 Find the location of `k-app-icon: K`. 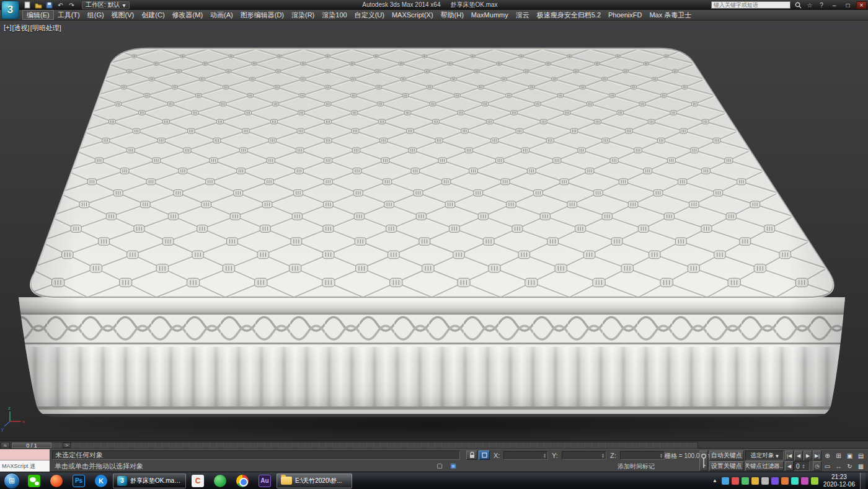

k-app-icon: K is located at coordinates (101, 481).